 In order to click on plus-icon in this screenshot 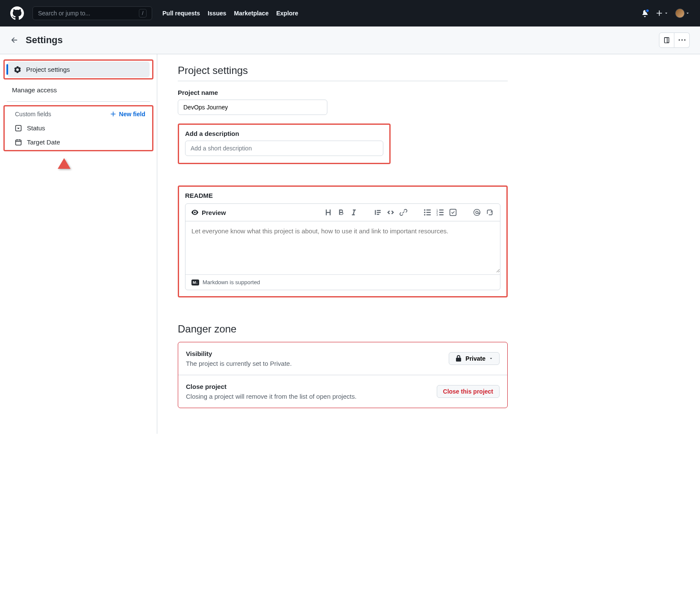, I will do `click(113, 114)`.